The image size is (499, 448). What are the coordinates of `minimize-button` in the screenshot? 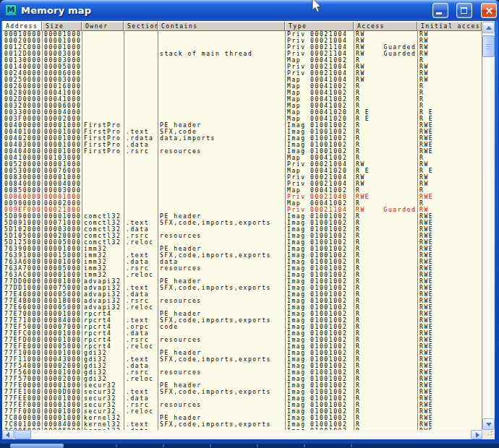 It's located at (440, 10).